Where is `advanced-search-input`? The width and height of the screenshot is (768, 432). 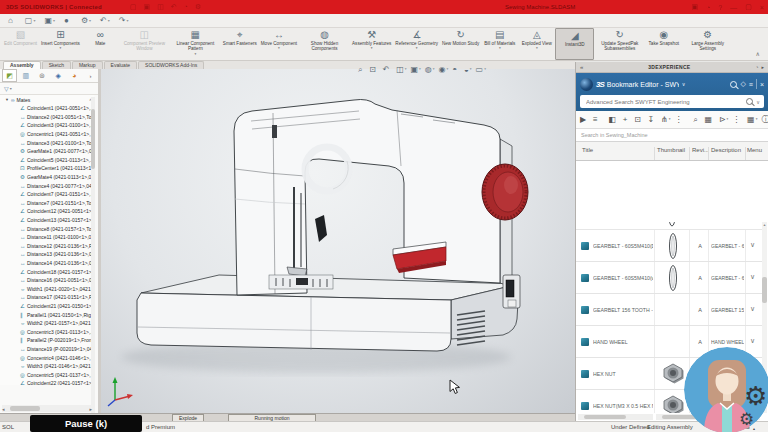
advanced-search-input is located at coordinates (664, 102).